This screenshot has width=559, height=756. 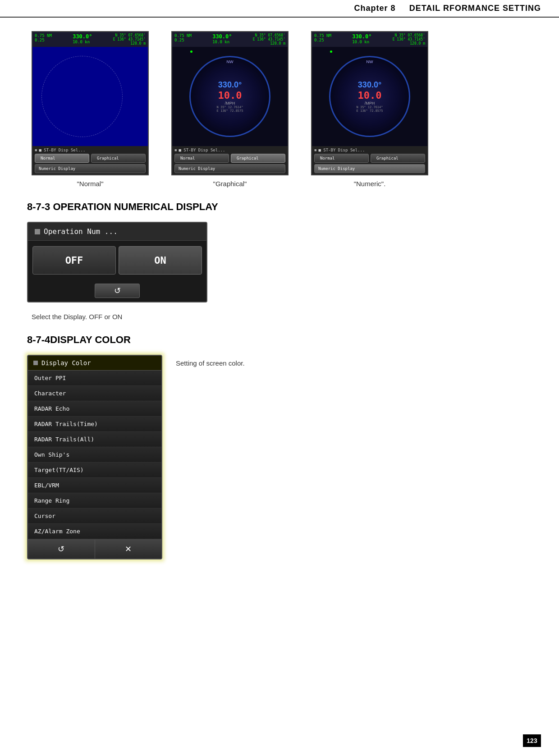 I want to click on stby-icon-n: ■, so click(x=316, y=150).